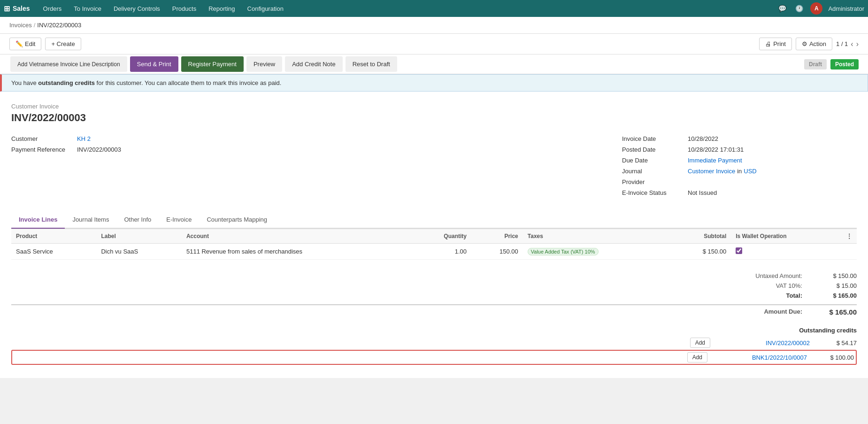 This screenshot has width=868, height=424. I want to click on toolbar-left: ✏️ Edit + Create, so click(45, 44).